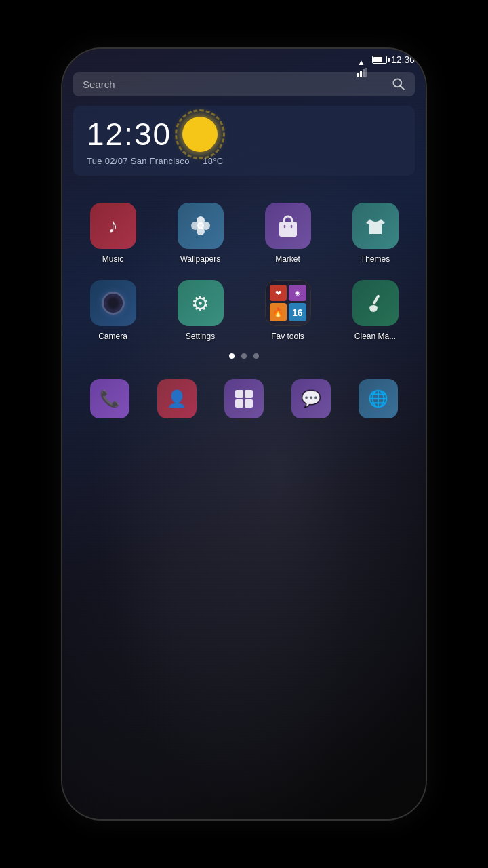  What do you see at coordinates (201, 303) in the screenshot?
I see `app-icon-settings: ⚙` at bounding box center [201, 303].